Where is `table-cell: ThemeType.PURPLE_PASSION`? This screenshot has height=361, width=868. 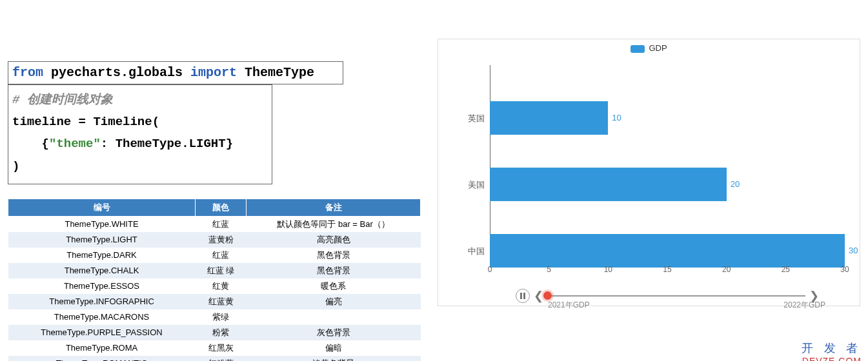
table-cell: ThemeType.PURPLE_PASSION is located at coordinates (102, 333).